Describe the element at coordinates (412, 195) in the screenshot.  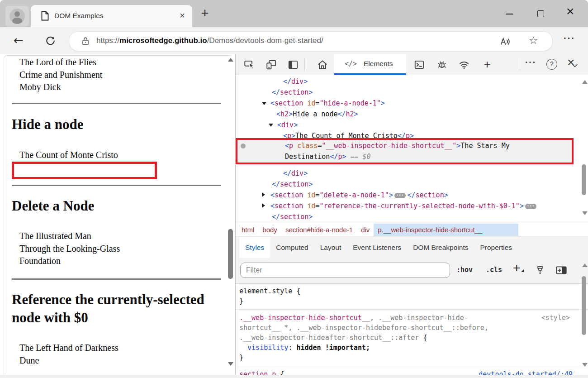
I see `dom-tree-line: <section id="delete-a-node-1">•••</secti…` at that location.